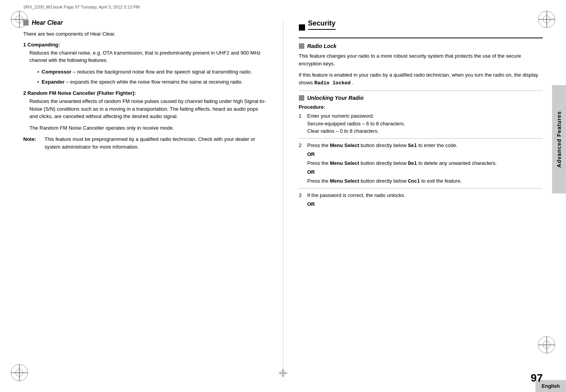 The image size is (566, 392). What do you see at coordinates (142, 82) in the screenshot?
I see `bullet-expander-text: Expander – expands the speech while the …` at bounding box center [142, 82].